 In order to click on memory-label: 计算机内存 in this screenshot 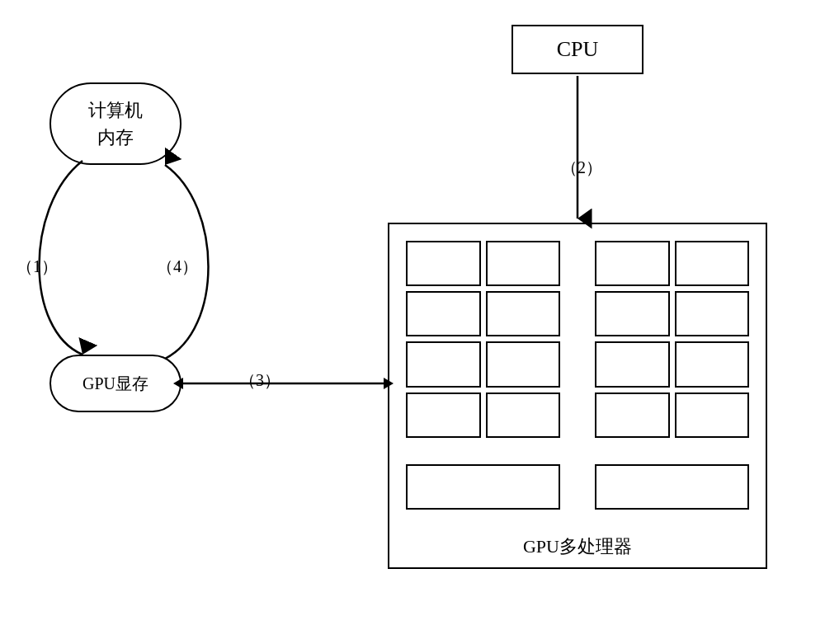, I will do `click(116, 124)`.